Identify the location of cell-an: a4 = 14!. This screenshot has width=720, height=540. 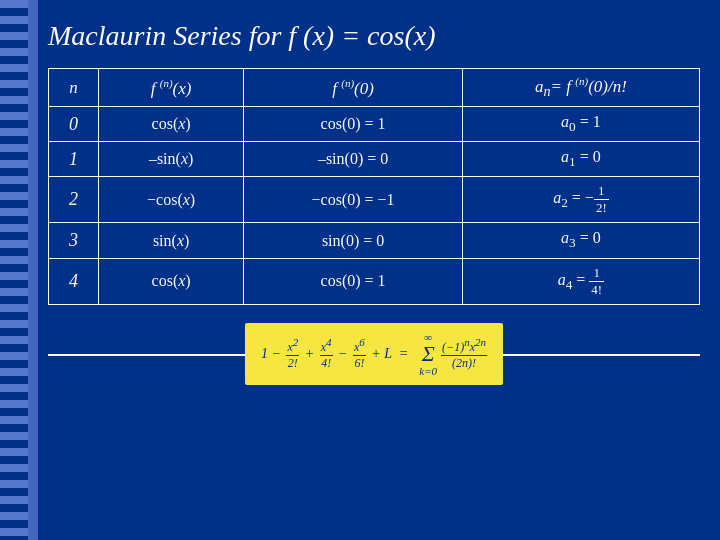
(580, 281).